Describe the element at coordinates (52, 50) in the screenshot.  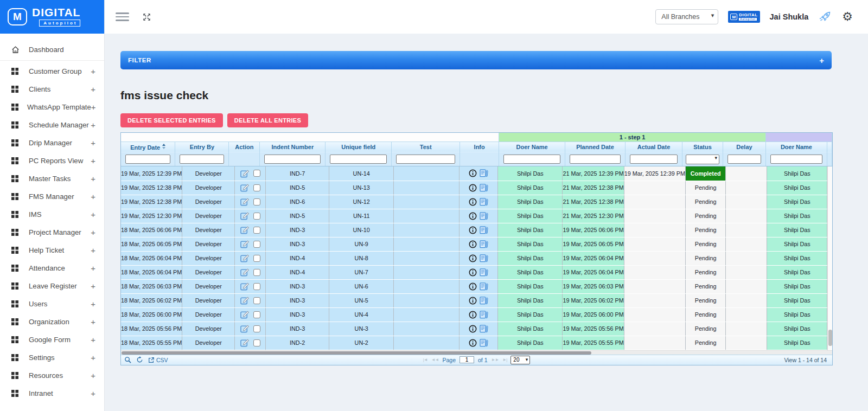
I see `sidebar-item-dashboard: Dashboard` at that location.